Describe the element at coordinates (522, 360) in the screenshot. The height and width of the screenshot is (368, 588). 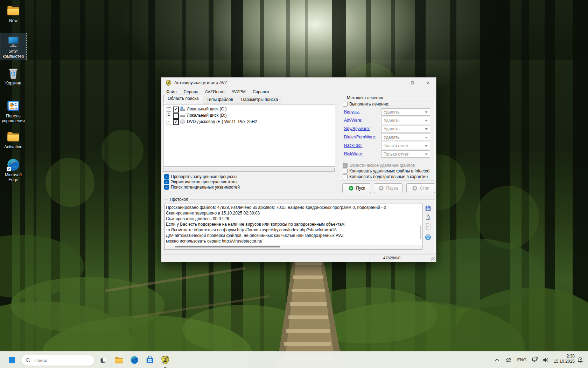
I see `language-indicator: ENG` at that location.